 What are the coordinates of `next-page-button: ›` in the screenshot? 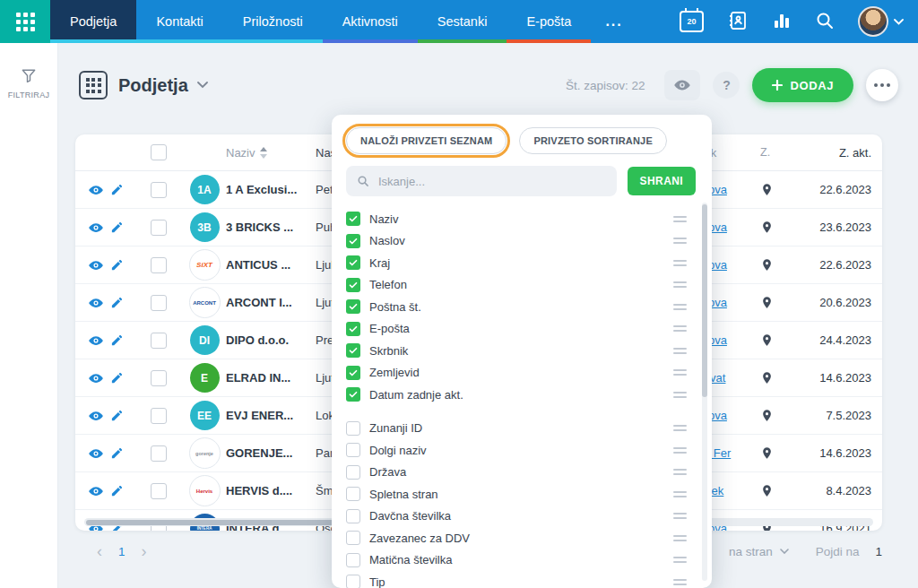 It's located at (143, 551).